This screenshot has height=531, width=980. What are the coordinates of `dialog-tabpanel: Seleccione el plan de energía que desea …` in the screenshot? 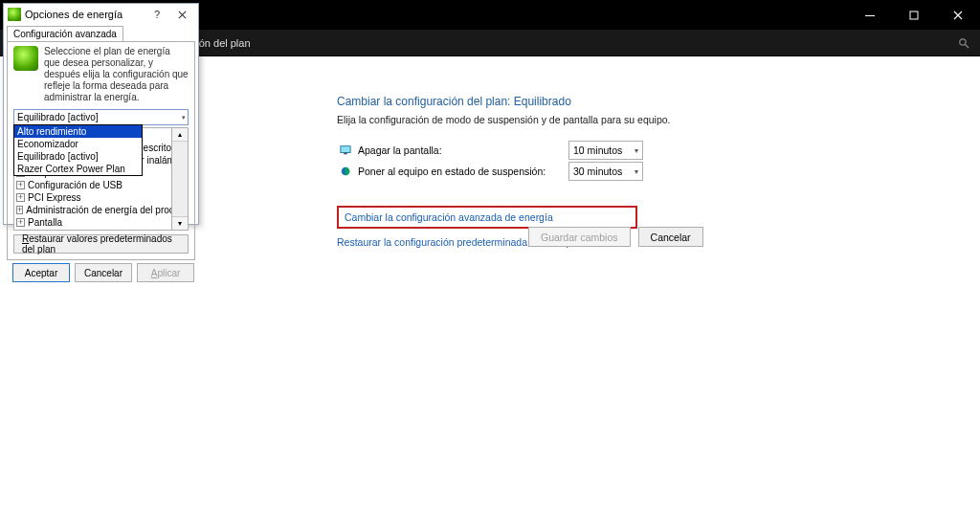 It's located at (101, 151).